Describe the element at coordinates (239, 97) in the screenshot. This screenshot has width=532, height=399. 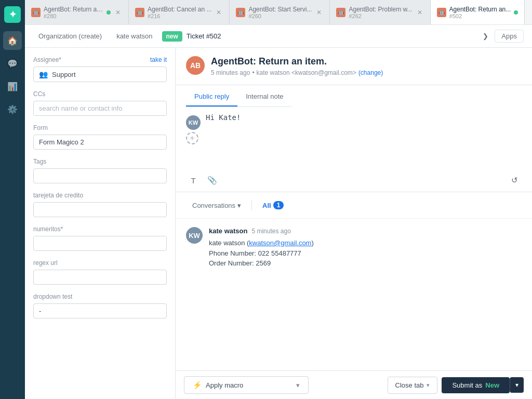
I see `reply-tabs: Public reply Internal note` at that location.